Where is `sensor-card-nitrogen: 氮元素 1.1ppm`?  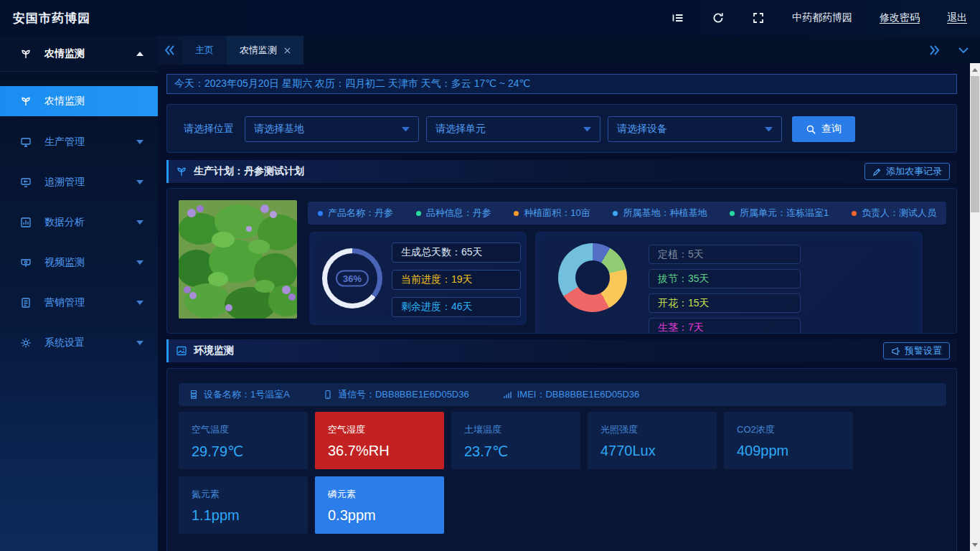 sensor-card-nitrogen: 氮元素 1.1ppm is located at coordinates (243, 505).